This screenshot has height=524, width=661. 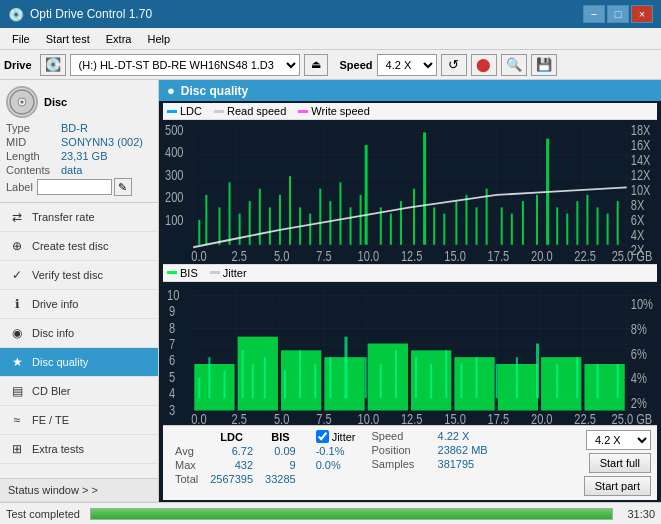 I want to click on drive-select: (H:) HL-DT-ST BD-RE WH16NS48 1.D3, so click(x=185, y=65).